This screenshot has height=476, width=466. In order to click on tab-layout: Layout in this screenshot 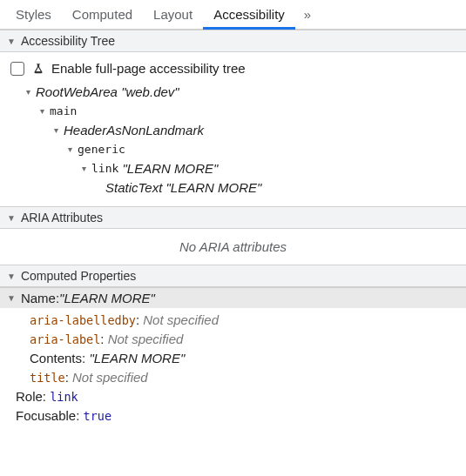, I will do `click(172, 15)`.